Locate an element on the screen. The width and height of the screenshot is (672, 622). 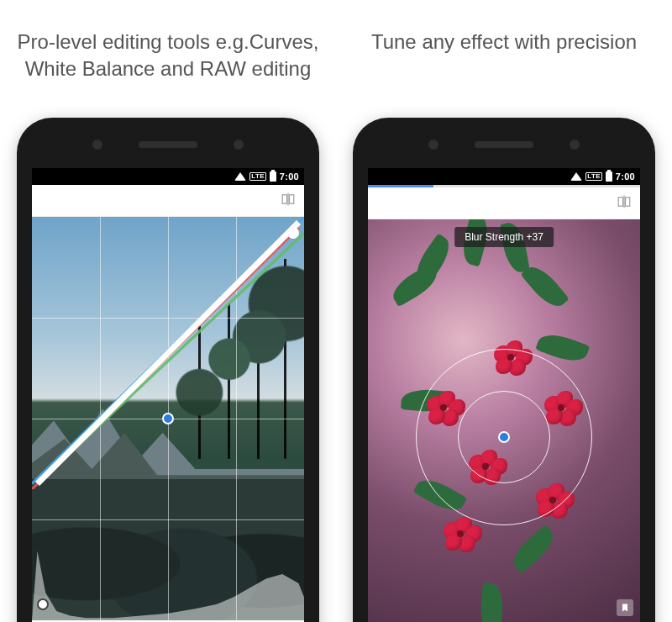
curve-node-mid is located at coordinates (168, 419).